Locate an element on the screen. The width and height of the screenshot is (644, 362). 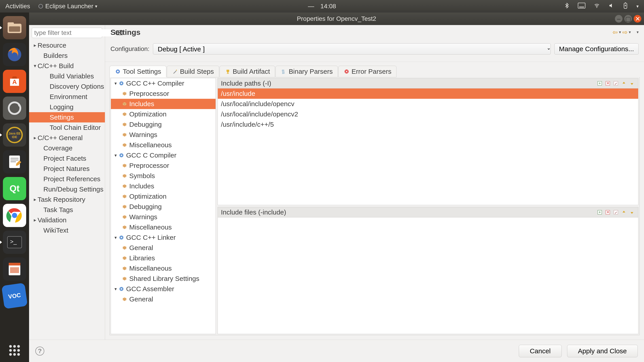
sidebar-tree: ▸ResourceBuilders▾C/C++ BuildBuild Varia… is located at coordinates (67, 189).